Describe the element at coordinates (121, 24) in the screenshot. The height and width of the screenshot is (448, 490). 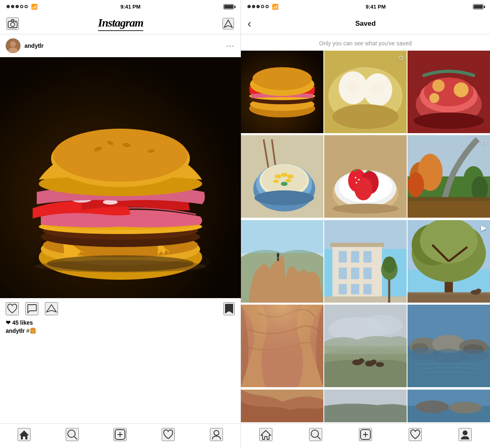
I see `instagram-logo: Instagram` at that location.